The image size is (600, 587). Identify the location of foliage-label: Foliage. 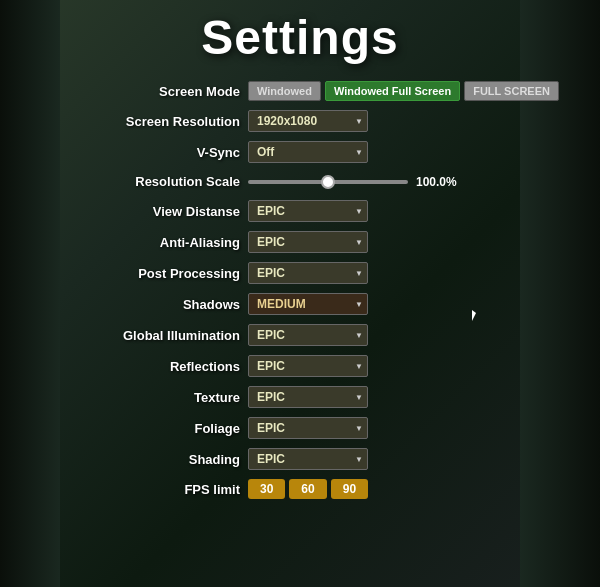
(140, 428).